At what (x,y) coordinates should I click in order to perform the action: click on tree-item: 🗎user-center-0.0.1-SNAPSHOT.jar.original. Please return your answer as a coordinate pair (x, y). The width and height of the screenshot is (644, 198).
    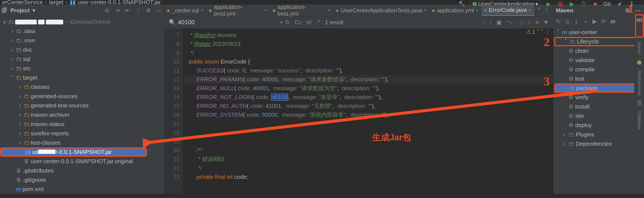
    Looking at the image, I should click on (82, 161).